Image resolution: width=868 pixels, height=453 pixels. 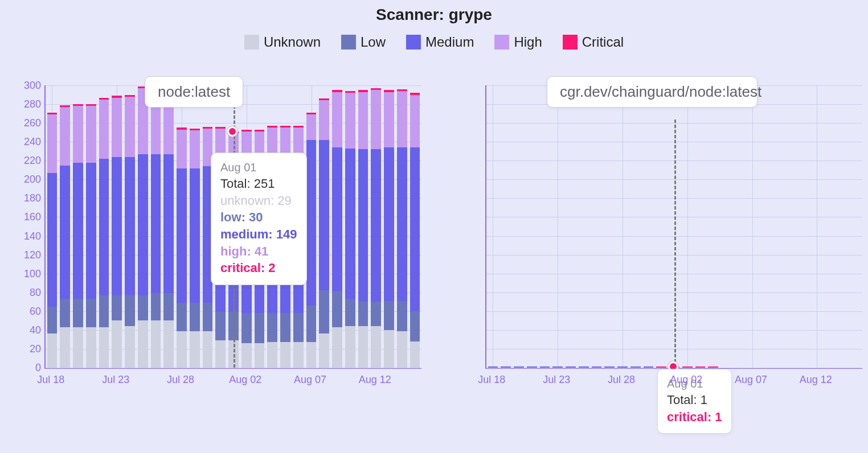 I want to click on y-tick: 280, so click(x=28, y=105).